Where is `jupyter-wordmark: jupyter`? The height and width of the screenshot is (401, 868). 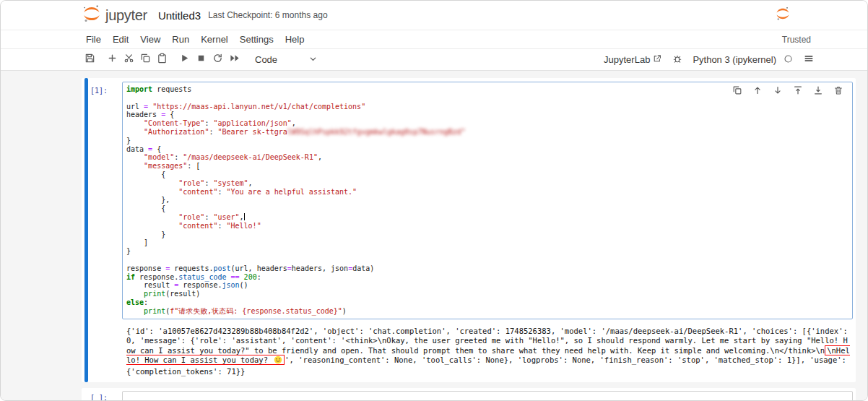
jupyter-wordmark: jupyter is located at coordinates (126, 16).